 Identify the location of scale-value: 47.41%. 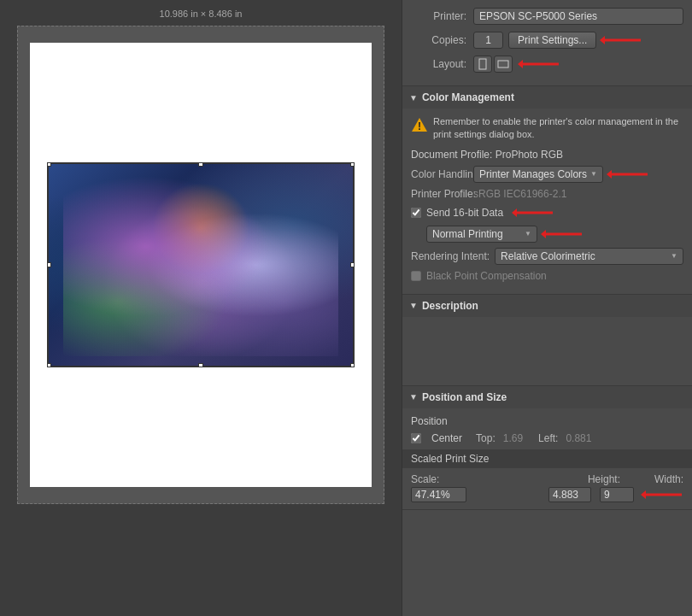
(439, 495).